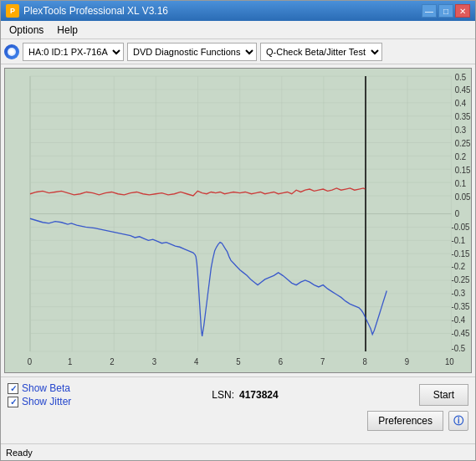 Image resolution: width=476 pixels, height=461 pixels. Describe the element at coordinates (443, 395) in the screenshot. I see `start-button: Start` at that location.